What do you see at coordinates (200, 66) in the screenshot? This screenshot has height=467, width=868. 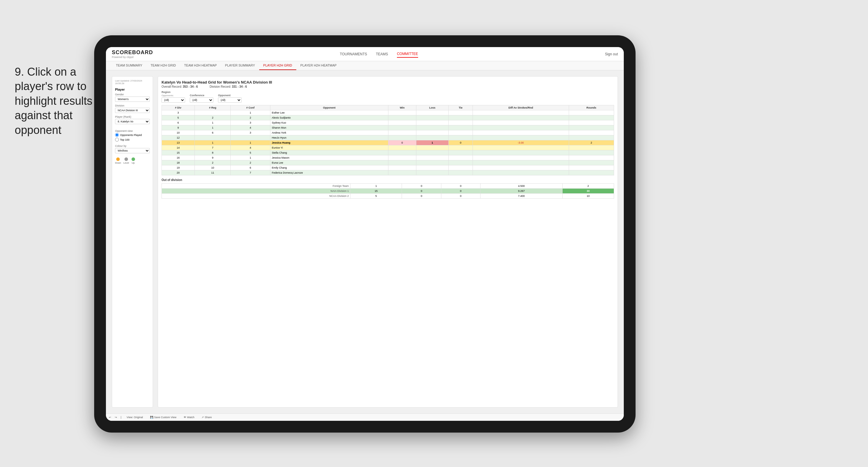 I see `tab-team-h2h-heatmap: TEAM H2H HEATMAP` at bounding box center [200, 66].